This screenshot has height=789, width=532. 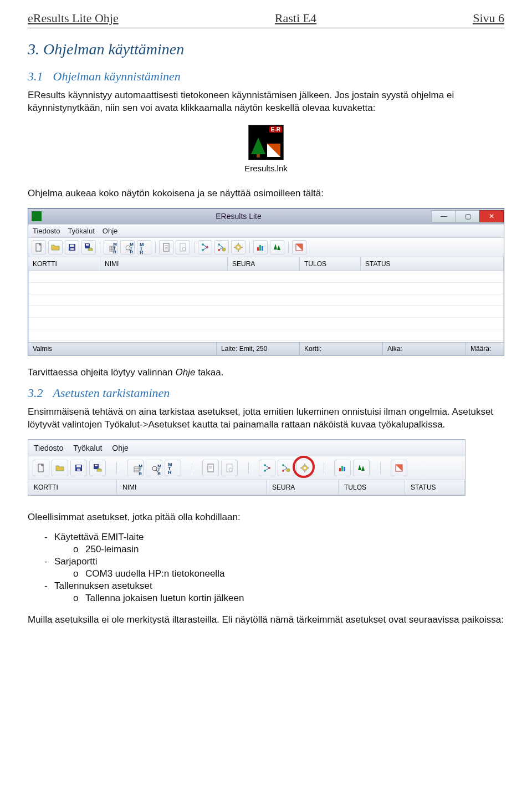 I want to click on list-item: Tallennuksen asetukset Tallenna jokaisen…, so click(x=274, y=592).